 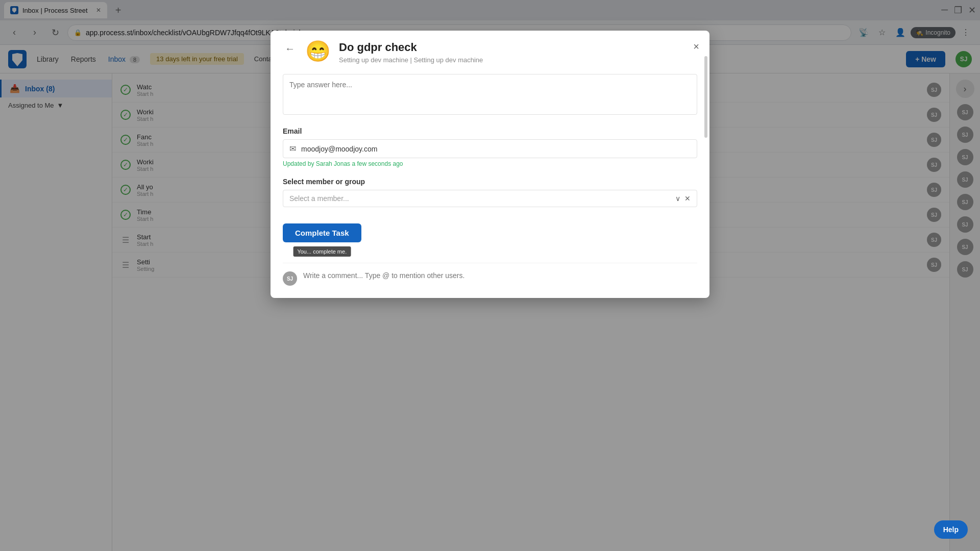 I want to click on modal-title: Do gdpr check, so click(x=518, y=47).